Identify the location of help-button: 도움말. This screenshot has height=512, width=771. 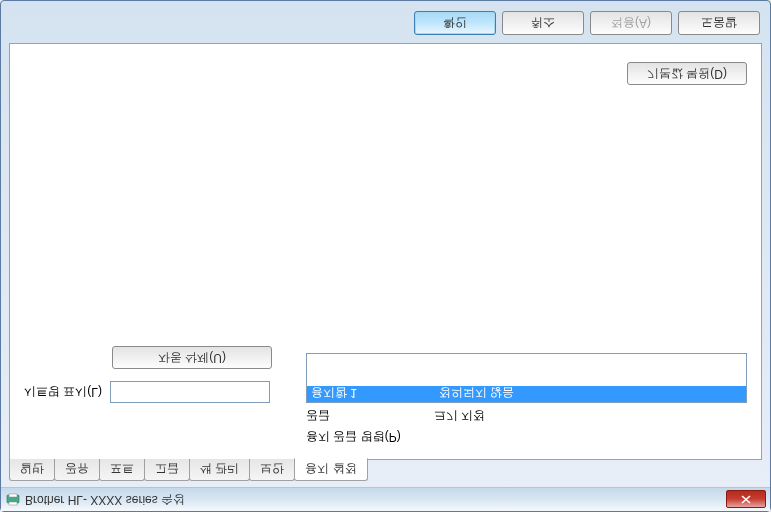
(719, 23).